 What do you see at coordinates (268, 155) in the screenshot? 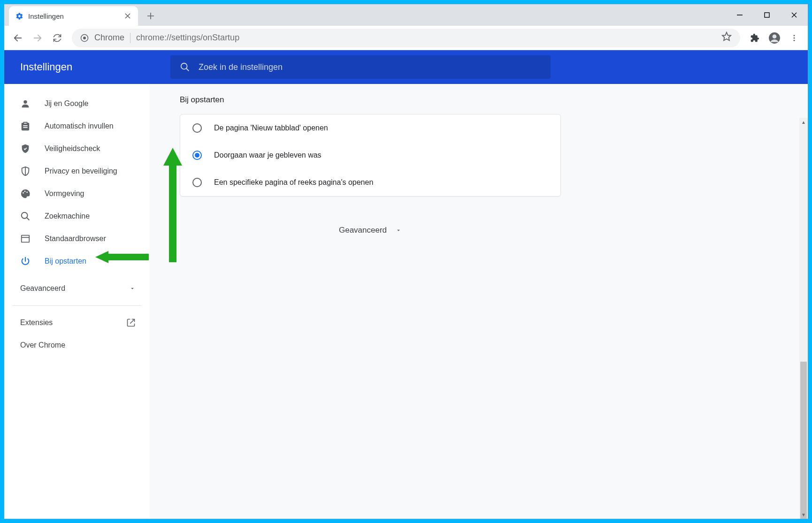
I see `option-label: Doorgaan waar je gebleven was` at bounding box center [268, 155].